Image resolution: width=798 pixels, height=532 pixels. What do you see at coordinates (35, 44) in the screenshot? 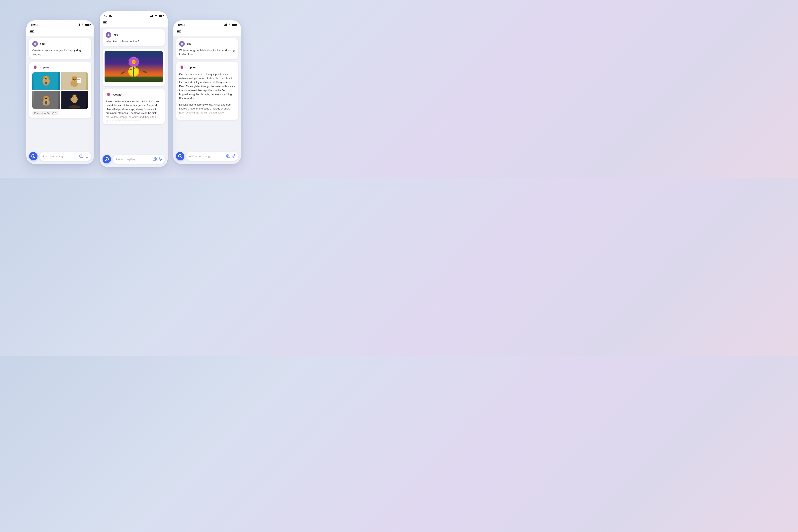
I see `user-avatar-left` at bounding box center [35, 44].